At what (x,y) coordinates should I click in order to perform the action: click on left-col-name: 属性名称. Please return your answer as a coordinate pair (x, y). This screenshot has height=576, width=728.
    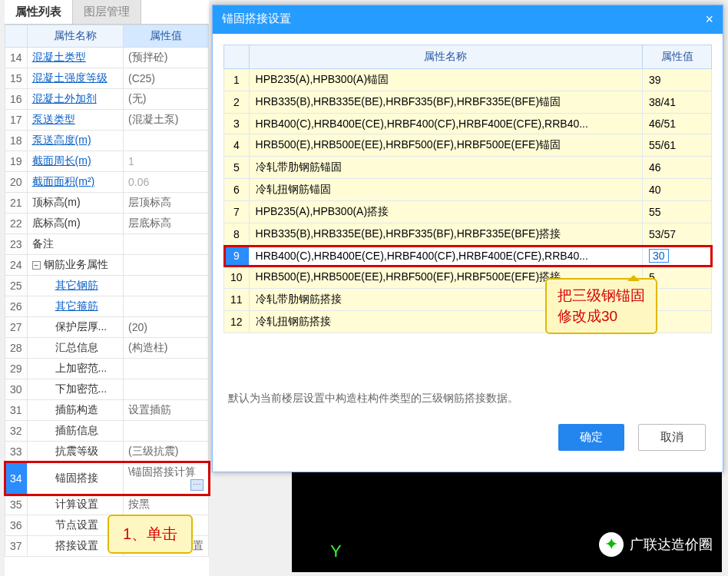
    Looking at the image, I should click on (75, 37).